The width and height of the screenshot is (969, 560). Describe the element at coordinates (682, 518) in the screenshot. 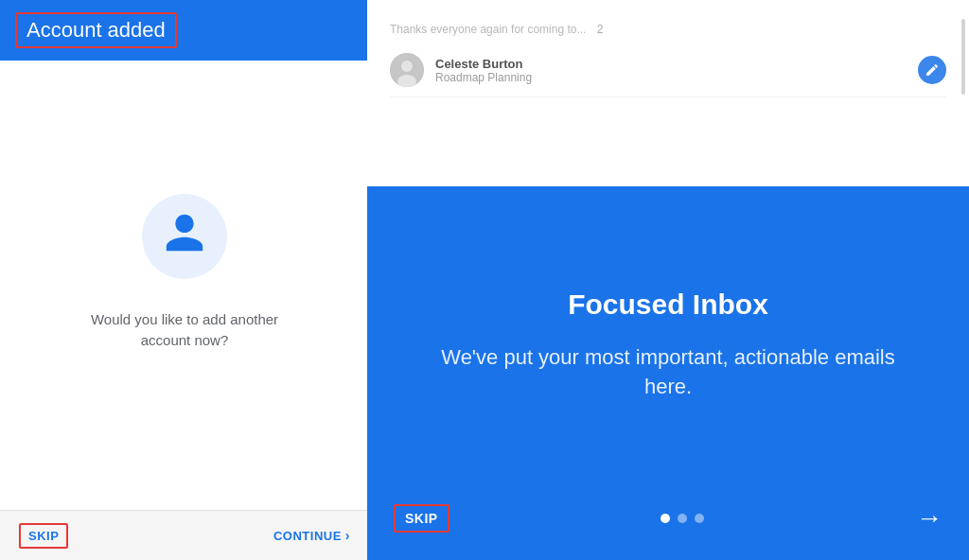

I see `pagination-dots` at that location.